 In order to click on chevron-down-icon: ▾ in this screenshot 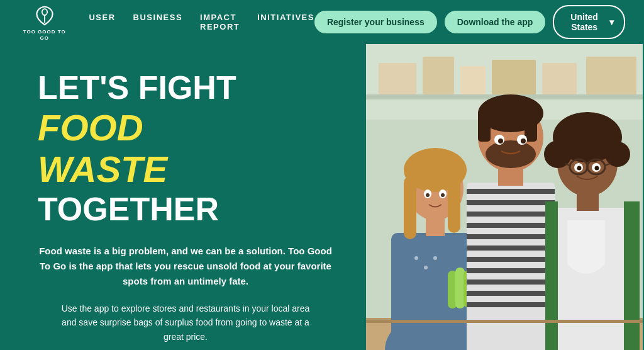, I will do `click(611, 22)`.